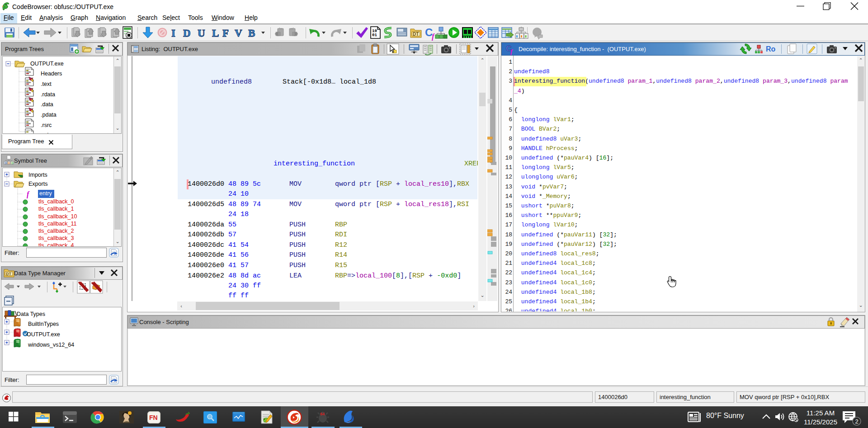 Image resolution: width=868 pixels, height=428 pixels. I want to click on svg-text: 64, so click(322, 414).